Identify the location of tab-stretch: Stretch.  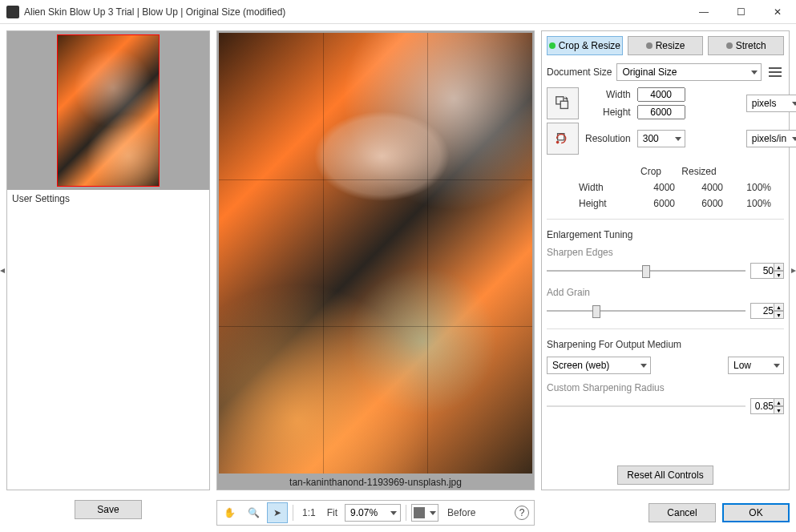
(745, 46).